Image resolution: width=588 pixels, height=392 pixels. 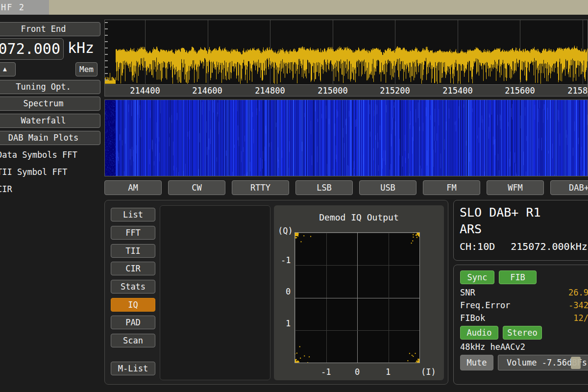 I want to click on iq-xtick: -1, so click(x=326, y=372).